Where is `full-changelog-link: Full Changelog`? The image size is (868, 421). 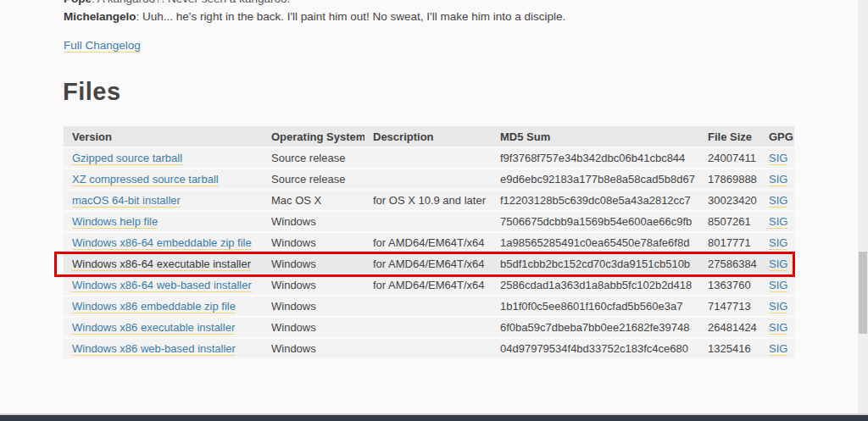 full-changelog-link: Full Changelog is located at coordinates (102, 46).